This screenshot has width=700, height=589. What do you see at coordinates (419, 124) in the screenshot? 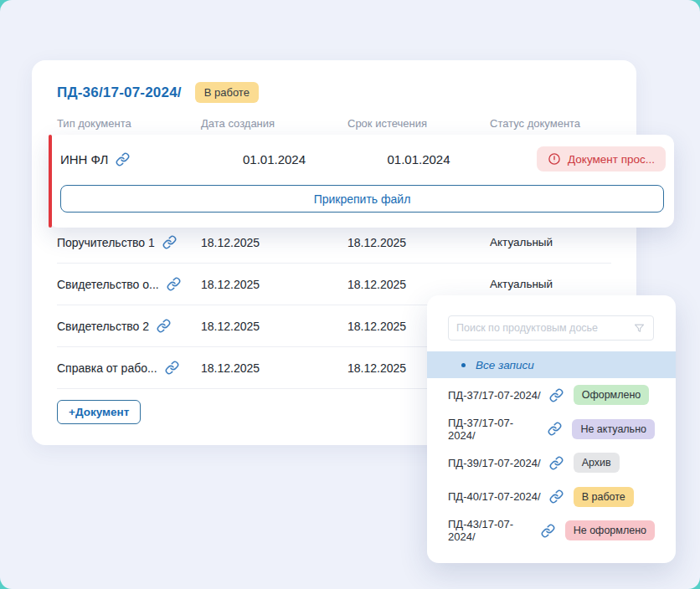
I see `column-header-expires: Срок истечения` at bounding box center [419, 124].